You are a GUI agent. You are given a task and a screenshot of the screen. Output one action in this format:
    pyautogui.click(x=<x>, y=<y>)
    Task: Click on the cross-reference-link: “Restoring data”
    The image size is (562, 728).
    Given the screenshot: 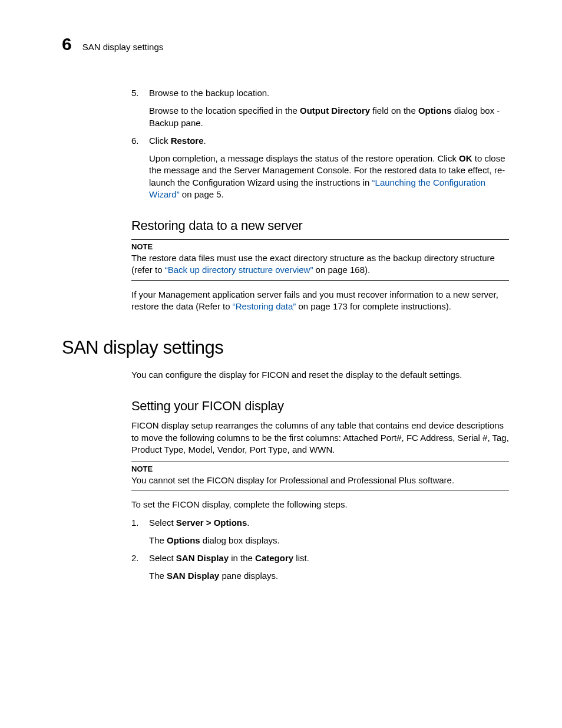 What is the action you would take?
    pyautogui.click(x=265, y=307)
    